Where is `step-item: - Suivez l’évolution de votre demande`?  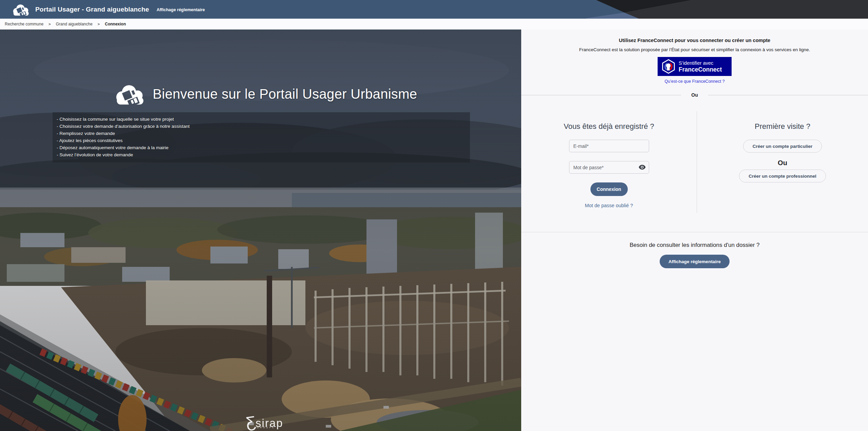
step-item: - Suivez l’évolution de votre demande is located at coordinates (261, 155).